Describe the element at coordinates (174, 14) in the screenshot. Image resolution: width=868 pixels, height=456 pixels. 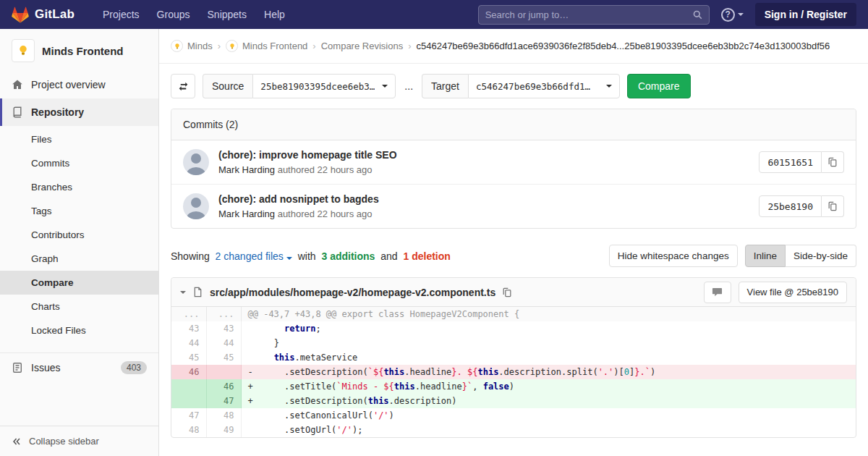
I see `nav-link-groups: Groups` at that location.